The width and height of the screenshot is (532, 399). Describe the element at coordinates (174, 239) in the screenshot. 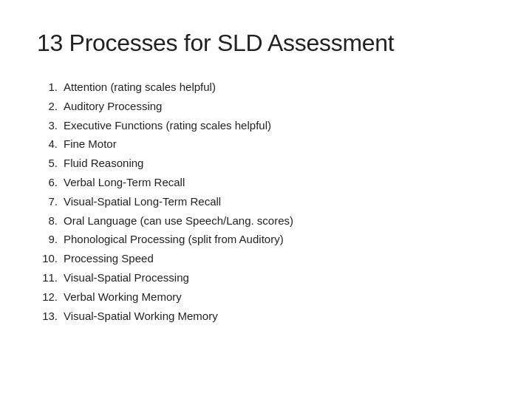

I see `item-text: Phonological Processing (split from Audi…` at that location.